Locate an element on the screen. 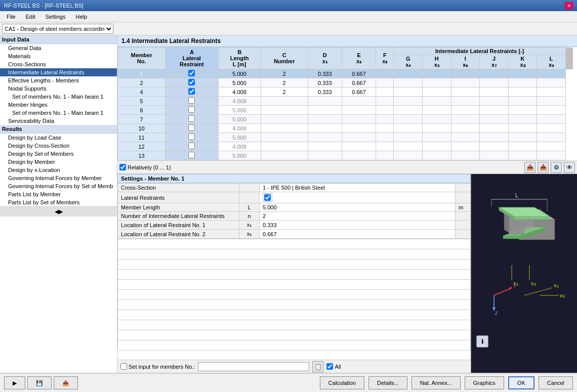 This screenshot has width=577, height=392. import-icon-btn: 📥 is located at coordinates (543, 167).